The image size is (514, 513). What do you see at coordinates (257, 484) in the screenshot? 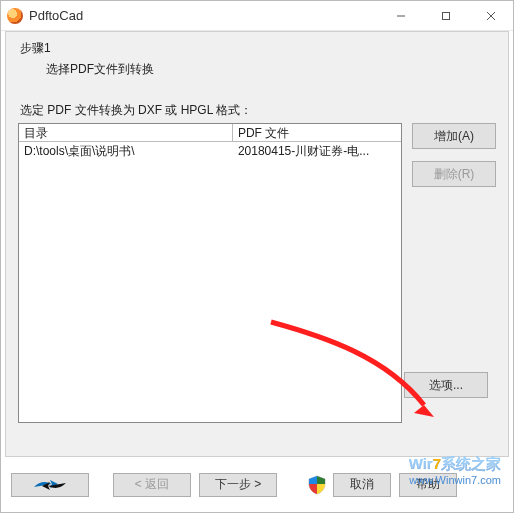
I see `bottom-bar: < 返回 下一步 > 取消 帮助` at bounding box center [257, 484].